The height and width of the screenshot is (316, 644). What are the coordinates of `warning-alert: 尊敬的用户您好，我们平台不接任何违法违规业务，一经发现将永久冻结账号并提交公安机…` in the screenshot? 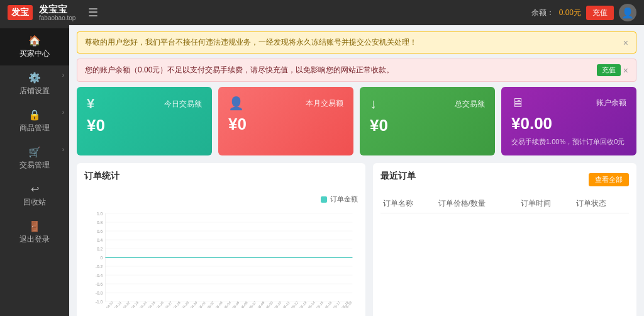 It's located at (357, 43).